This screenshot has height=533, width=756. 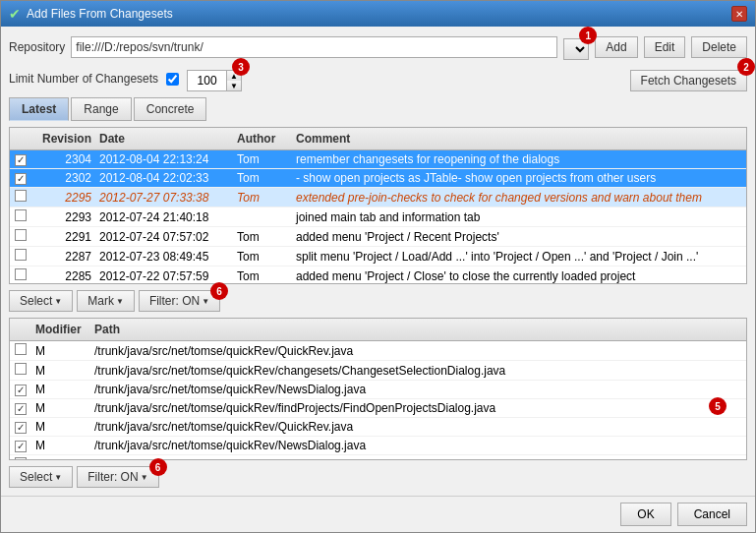 I want to click on repository-input, so click(x=315, y=47).